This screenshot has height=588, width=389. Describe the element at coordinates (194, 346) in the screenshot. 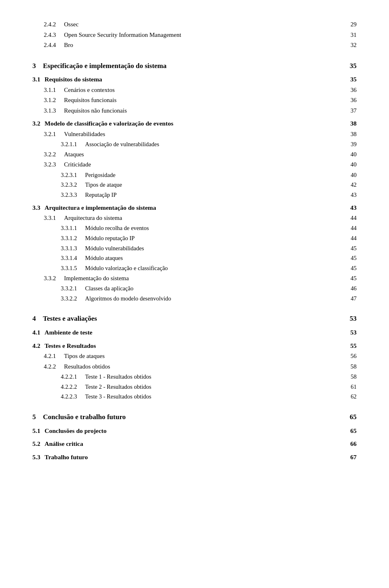

I see `toc-entry: 4.2Testes e Resultados55` at that location.